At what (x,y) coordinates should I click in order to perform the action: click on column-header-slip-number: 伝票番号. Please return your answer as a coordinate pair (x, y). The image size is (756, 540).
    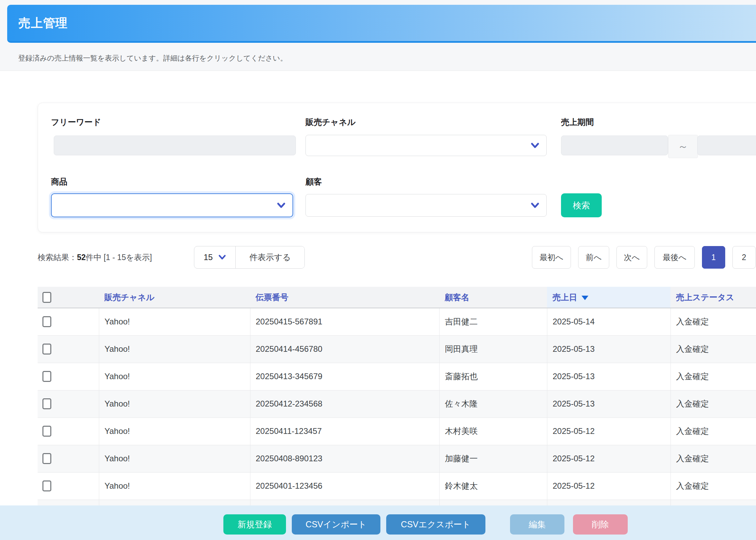
    Looking at the image, I should click on (345, 297).